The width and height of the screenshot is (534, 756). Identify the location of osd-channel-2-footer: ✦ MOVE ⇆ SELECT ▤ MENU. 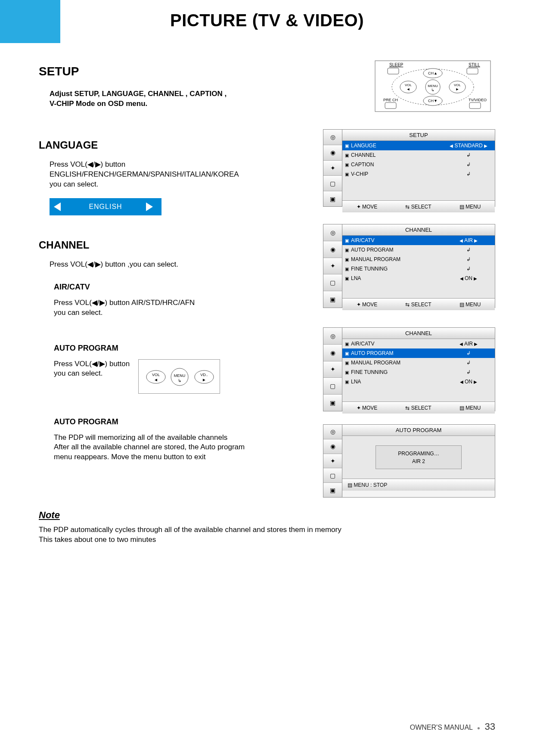
(419, 408).